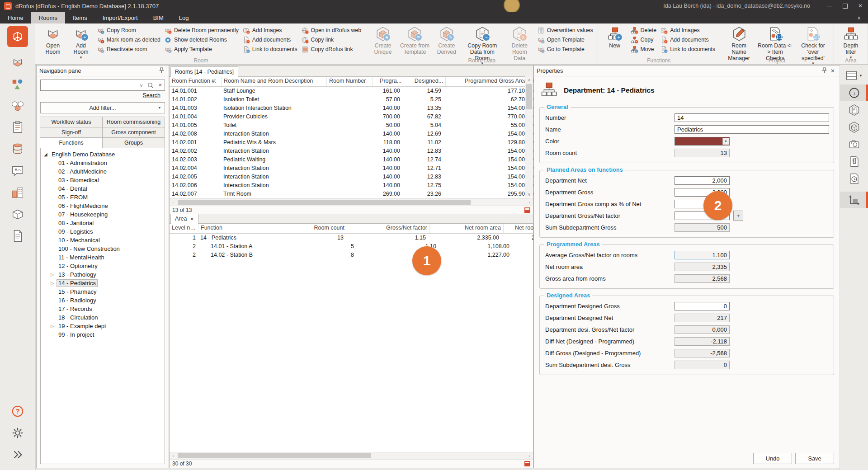  What do you see at coordinates (103, 155) in the screenshot?
I see `tree-root: ◢English Demo Database` at bounding box center [103, 155].